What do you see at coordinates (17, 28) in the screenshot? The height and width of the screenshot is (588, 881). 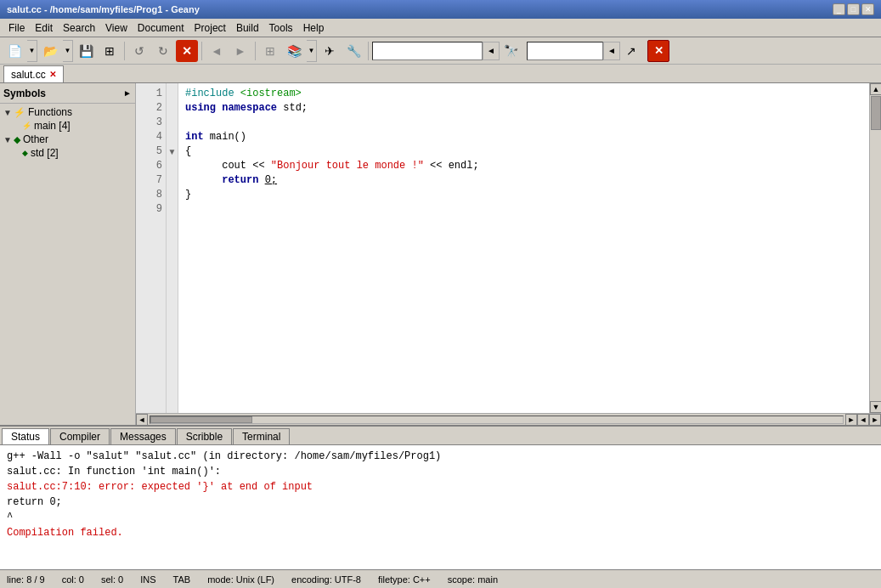 I see `menu-file: File` at bounding box center [17, 28].